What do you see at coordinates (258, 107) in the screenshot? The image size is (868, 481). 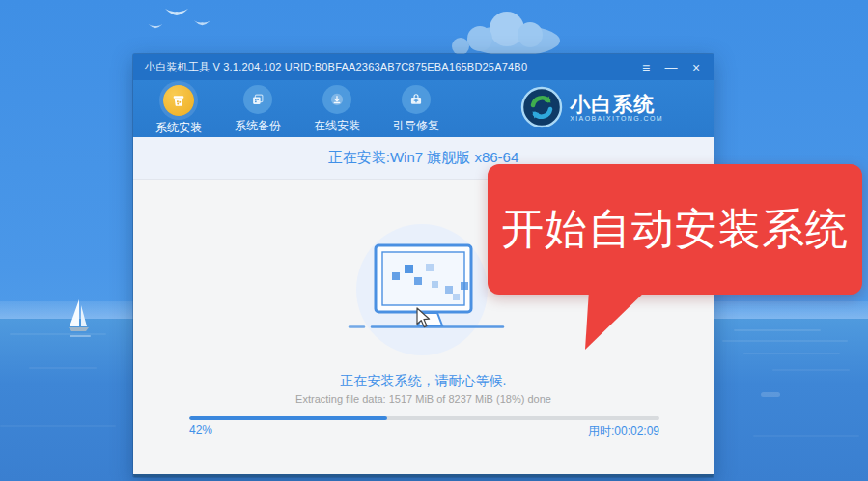 I see `tab-system-backup: 系统备份` at bounding box center [258, 107].